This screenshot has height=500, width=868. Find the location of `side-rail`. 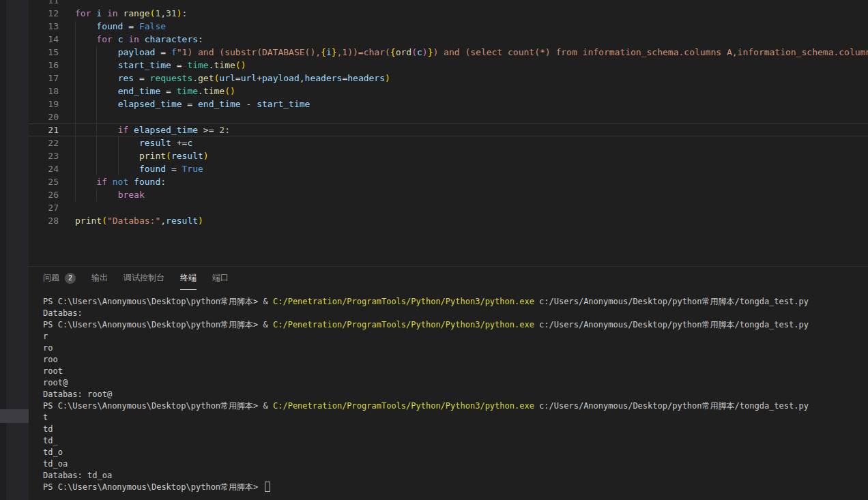

side-rail is located at coordinates (14, 250).